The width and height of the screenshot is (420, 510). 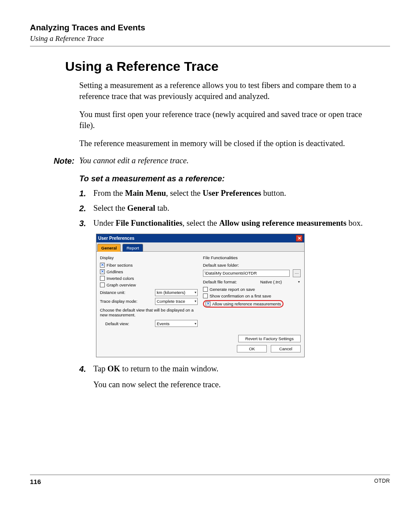 I want to click on step-4: 4. Tap OK to return to the main window. …, so click(x=222, y=377).